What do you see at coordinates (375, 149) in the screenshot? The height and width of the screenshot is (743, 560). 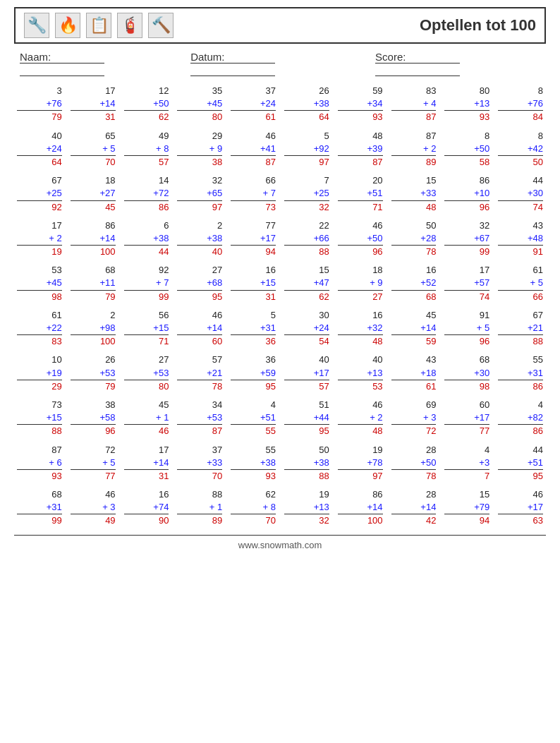 I see `num-add: +39` at bounding box center [375, 149].